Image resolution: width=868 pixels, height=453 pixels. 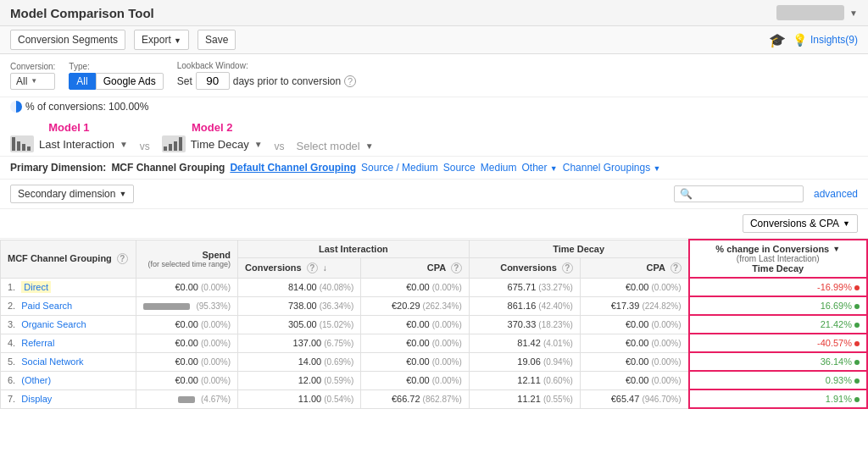 I want to click on secondary-dim-bar: Secondary dimension ▼ 🔍 advanced, so click(x=434, y=195).